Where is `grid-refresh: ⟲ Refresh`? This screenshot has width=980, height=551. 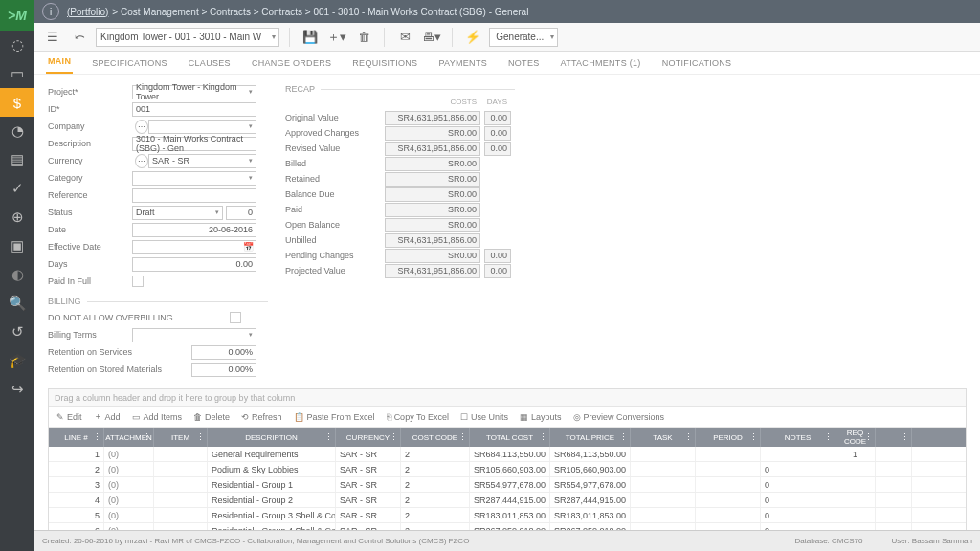
grid-refresh: ⟲ Refresh is located at coordinates (262, 417).